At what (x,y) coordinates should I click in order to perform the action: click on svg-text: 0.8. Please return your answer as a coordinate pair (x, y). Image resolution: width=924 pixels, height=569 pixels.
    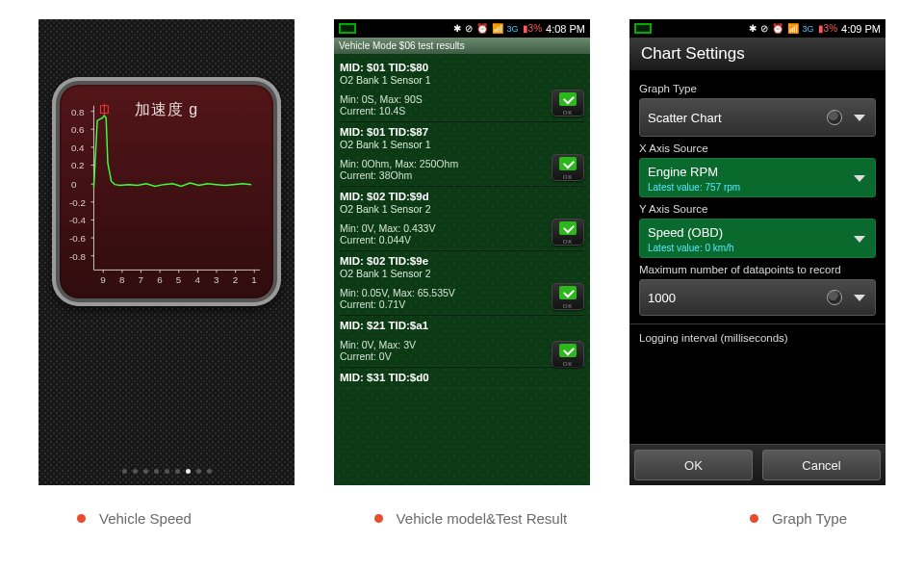
    Looking at the image, I should click on (78, 112).